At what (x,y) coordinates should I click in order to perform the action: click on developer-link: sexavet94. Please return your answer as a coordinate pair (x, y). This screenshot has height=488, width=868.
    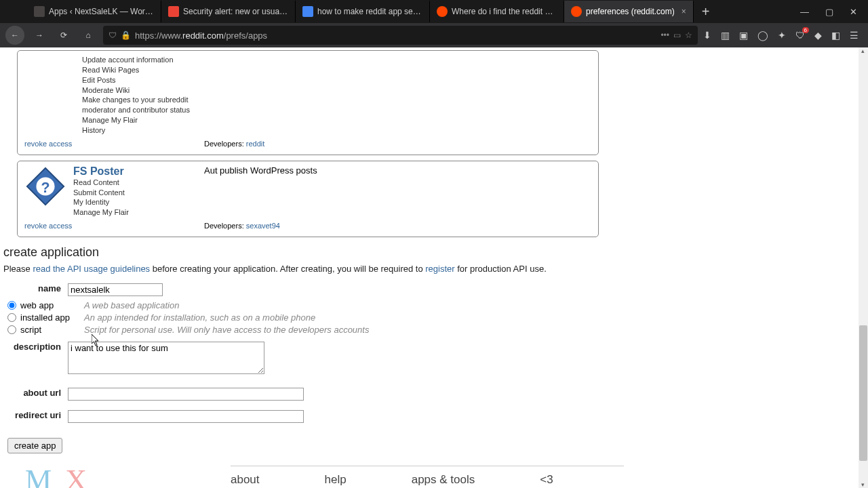
    Looking at the image, I should click on (263, 226).